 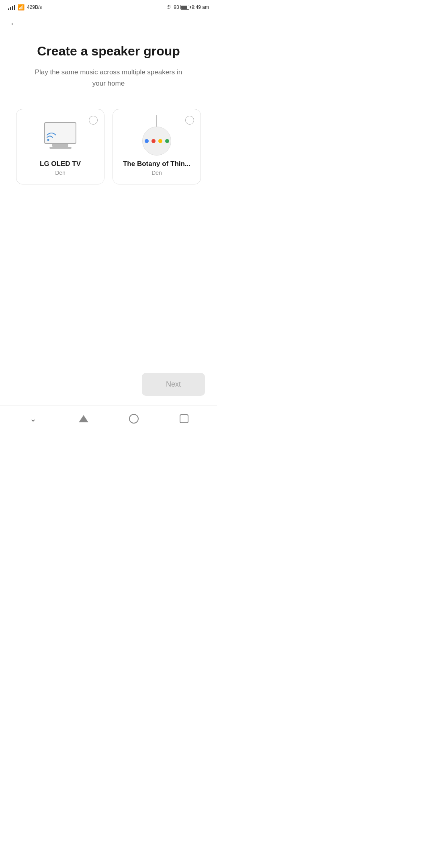 I want to click on page-subtitle: Play the same music across multiple spea…, so click(x=108, y=78).